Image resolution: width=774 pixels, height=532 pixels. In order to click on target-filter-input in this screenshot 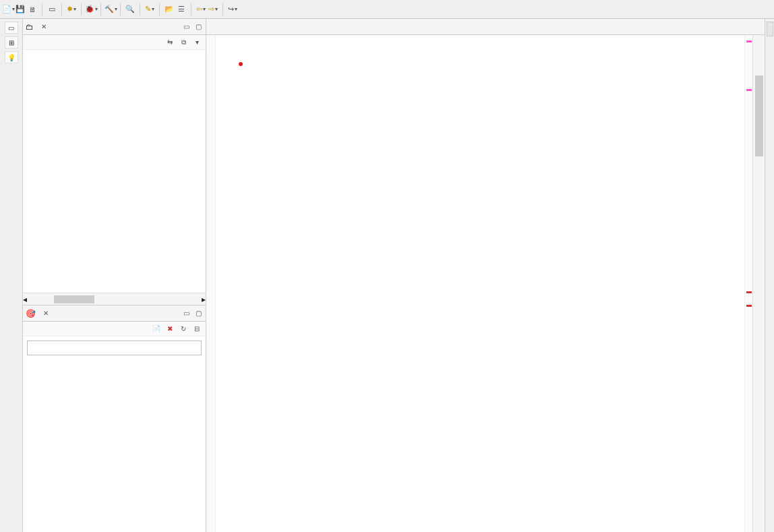, I will do `click(115, 348)`.